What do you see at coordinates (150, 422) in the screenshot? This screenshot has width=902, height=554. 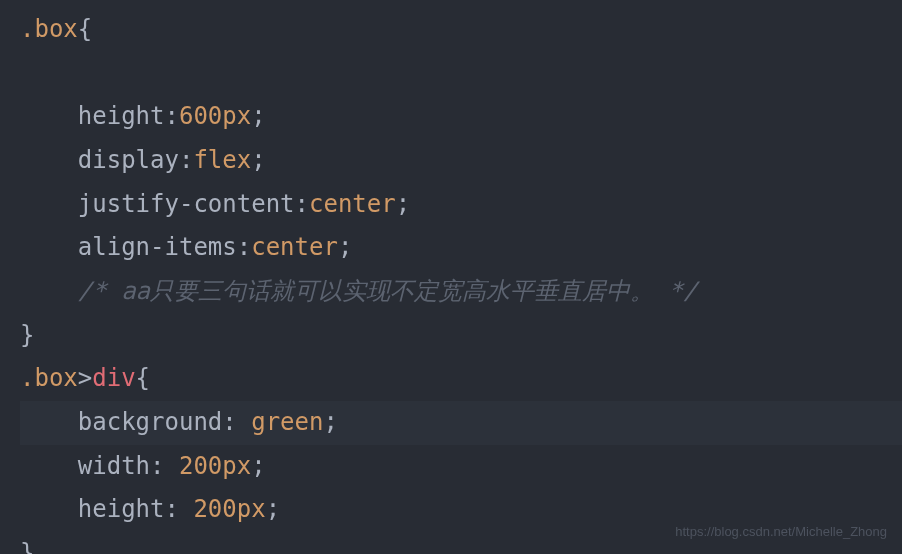 I see `css-property: background` at bounding box center [150, 422].